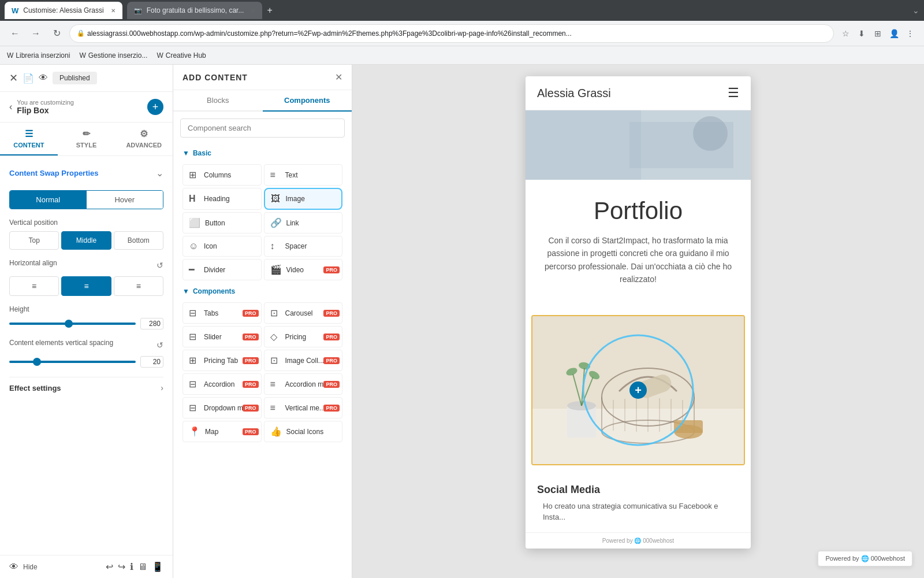 This screenshot has width=924, height=578. Describe the element at coordinates (304, 246) in the screenshot. I see `spacer-item: ↕ Spacer` at that location.